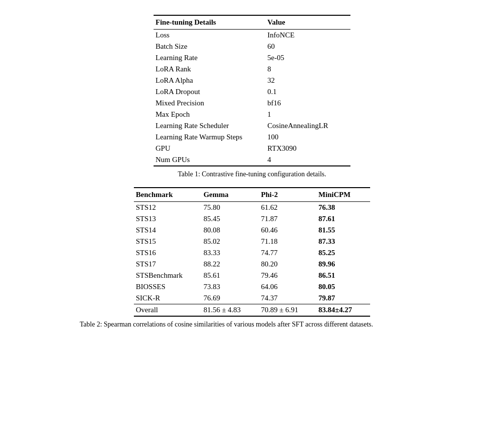 This screenshot has width=504, height=425. Describe the element at coordinates (210, 81) in the screenshot. I see `table1-cell-detail: LoRA Alpha` at that location.